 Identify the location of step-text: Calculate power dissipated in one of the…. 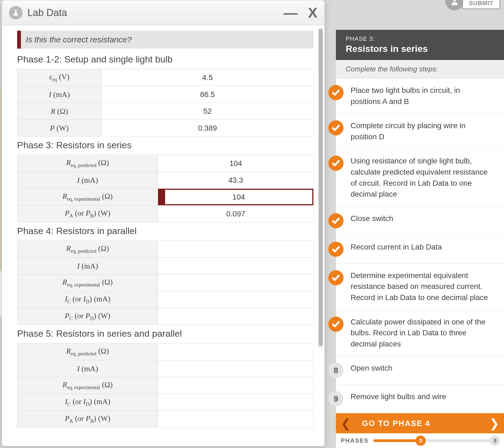
(424, 333).